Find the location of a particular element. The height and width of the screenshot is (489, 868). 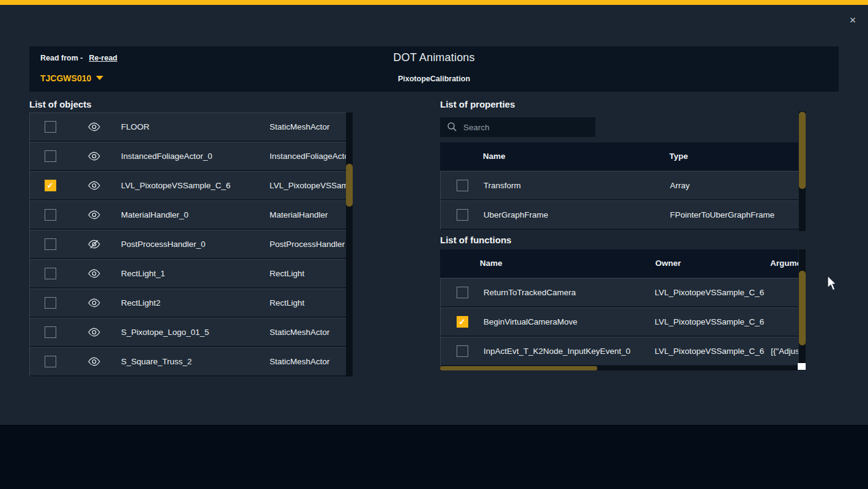

functions-header: Name Owner Arguments is located at coordinates (619, 263).